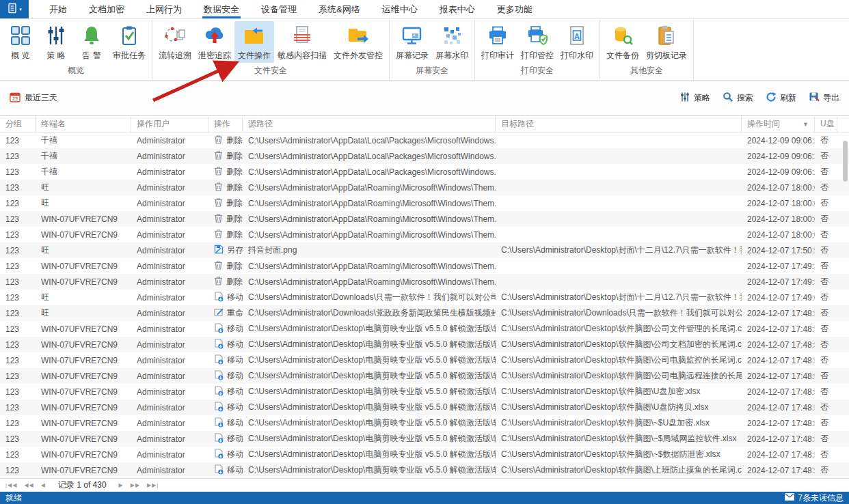  Describe the element at coordinates (424, 313) in the screenshot. I see `table-row: 123旺Administrator重命名C:\Users\Administrat…` at that location.